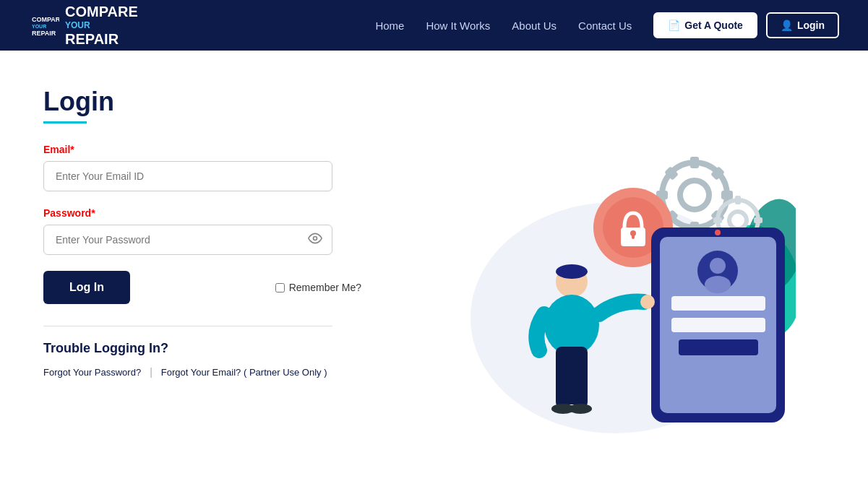 Image resolution: width=868 pixels, height=481 pixels. Describe the element at coordinates (434, 25) in the screenshot. I see `navbar: COMPARE YOUR REPAIR COMPARE YOUR REPAIR …` at that location.